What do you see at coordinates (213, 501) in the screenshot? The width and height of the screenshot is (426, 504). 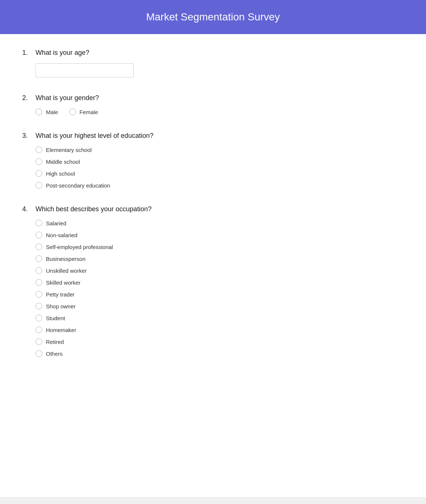 I see `page-footer: Powered by ZOHO Survey Create unlimited …` at bounding box center [213, 501].